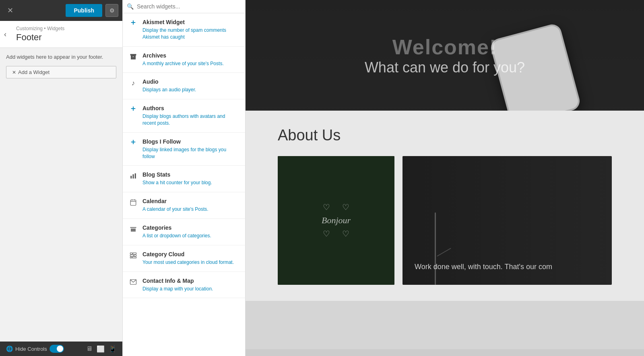 The height and width of the screenshot is (356, 644). What do you see at coordinates (57, 349) in the screenshot?
I see `hide-controls-toggle` at bounding box center [57, 349].